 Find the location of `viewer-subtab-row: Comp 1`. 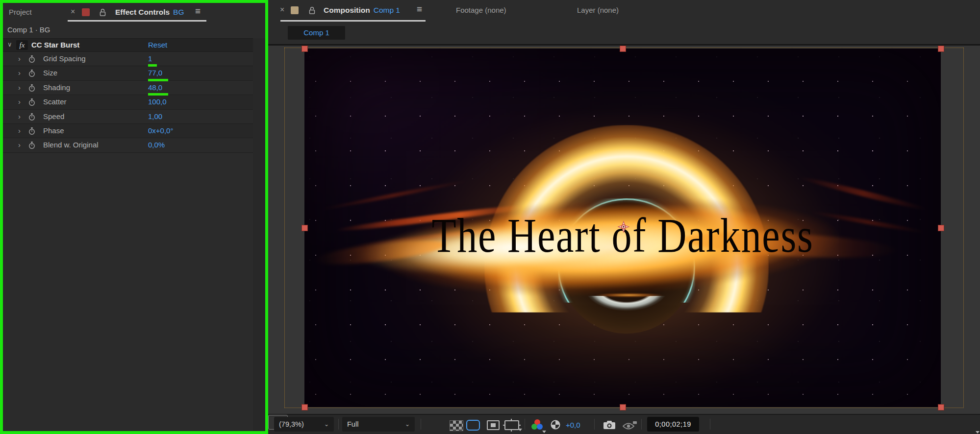

viewer-subtab-row: Comp 1 is located at coordinates (624, 33).